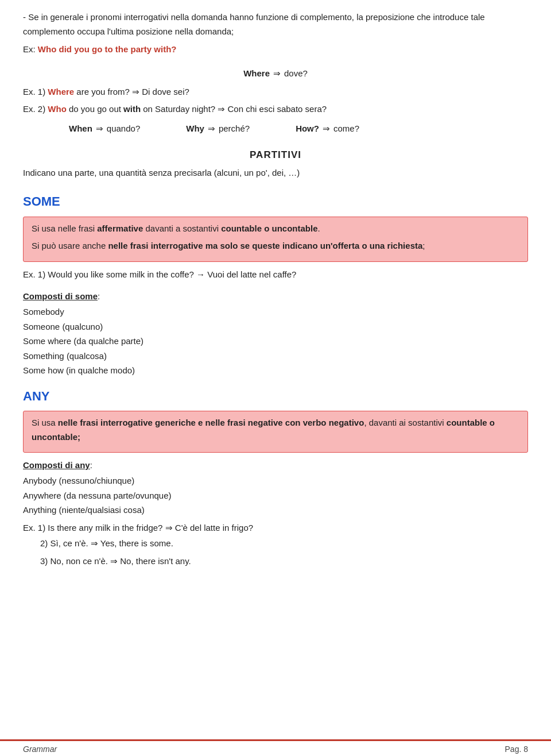 Image resolution: width=551 pixels, height=756 pixels. I want to click on some-box-l1-post: davanti a sostantivi, so click(182, 229).